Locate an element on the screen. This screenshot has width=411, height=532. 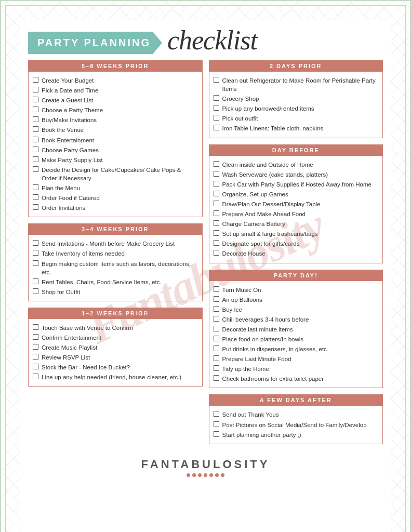
banner-text: PARTY PLANNING is located at coordinates (95, 43).